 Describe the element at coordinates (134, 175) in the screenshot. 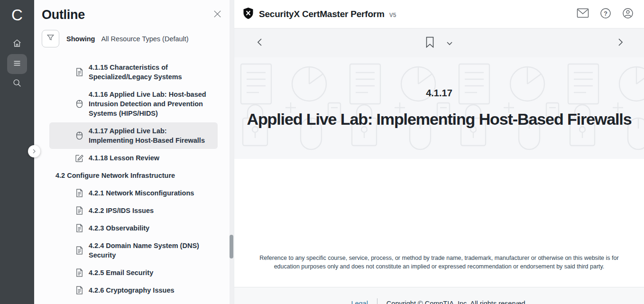

I see `outline-section-header: 4.2 Configure Network Infrastructure` at that location.